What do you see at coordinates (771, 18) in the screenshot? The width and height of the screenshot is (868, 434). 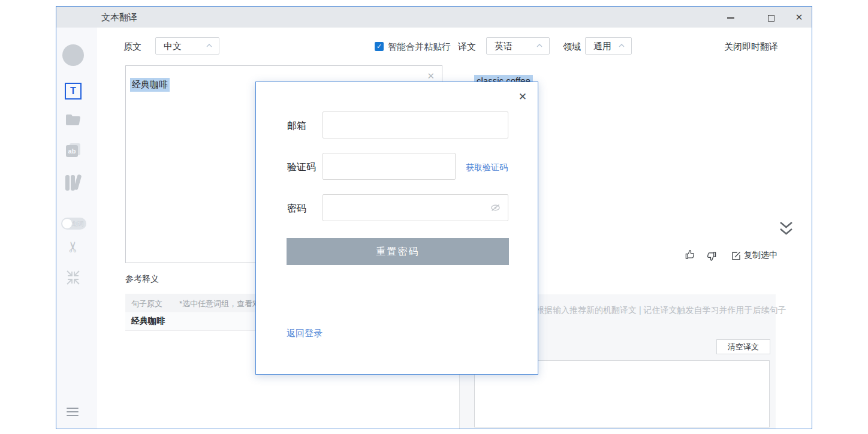 I see `maximize-icon` at bounding box center [771, 18].